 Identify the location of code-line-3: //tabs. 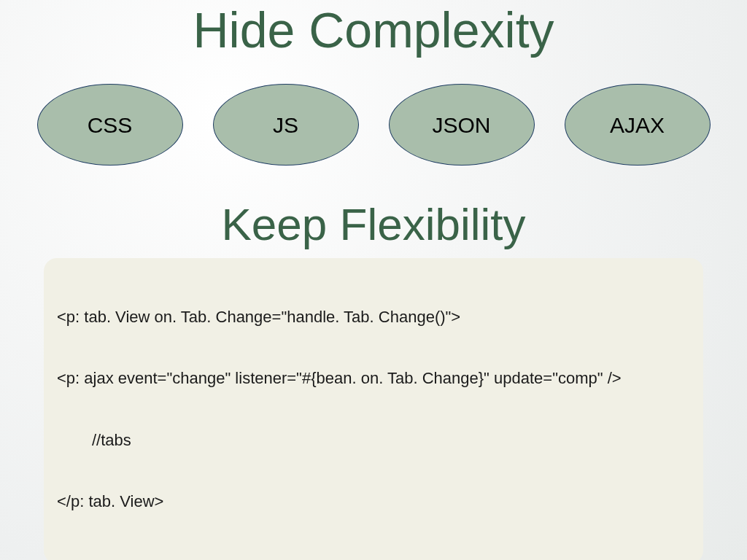
(374, 440).